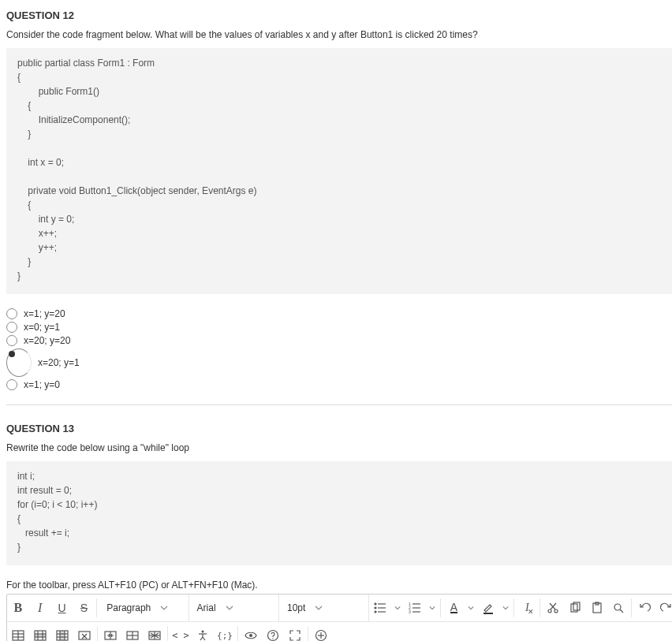 The image size is (672, 641). What do you see at coordinates (339, 385) in the screenshot?
I see `choice-5: x=1; y=0` at bounding box center [339, 385].